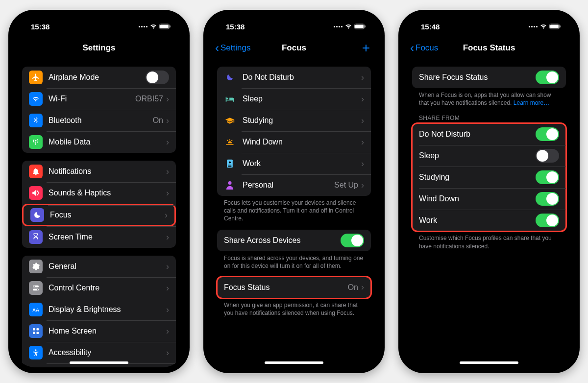 The height and width of the screenshot is (383, 588). What do you see at coordinates (294, 240) in the screenshot?
I see `row-share-across-devices: Share Across Devices` at bounding box center [294, 240].